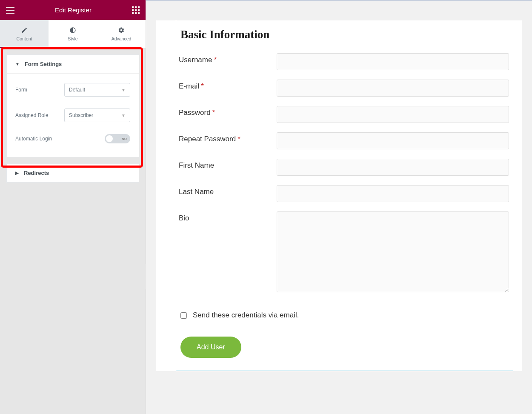 The image size is (532, 414). I want to click on form-heading: Basic Information, so click(344, 35).